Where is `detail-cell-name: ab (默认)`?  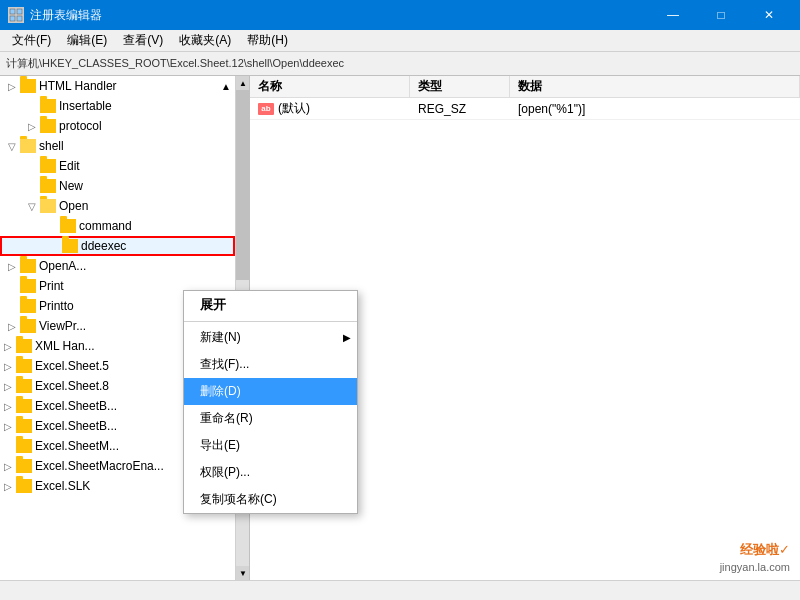 detail-cell-name: ab (默认) is located at coordinates (330, 108).